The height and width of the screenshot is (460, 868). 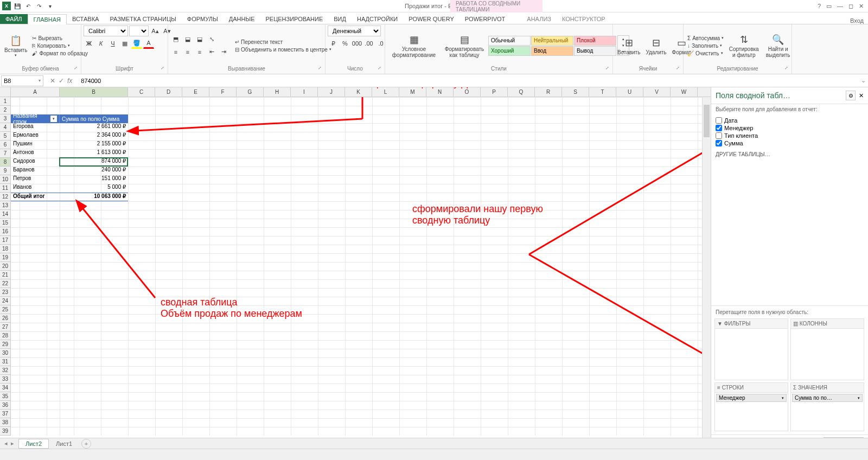 What do you see at coordinates (94, 197) in the screenshot?
I see `pivot-total-value: 10 063 000 ₽` at bounding box center [94, 197].